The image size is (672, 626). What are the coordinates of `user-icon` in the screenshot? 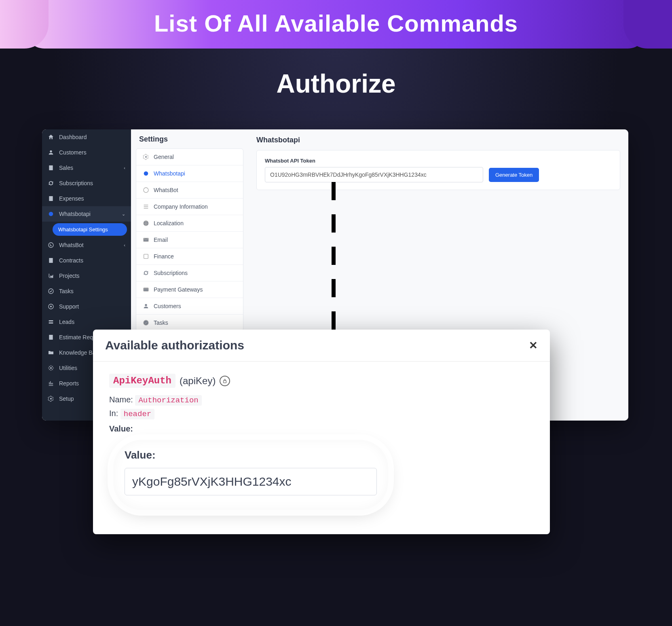 It's located at (146, 306).